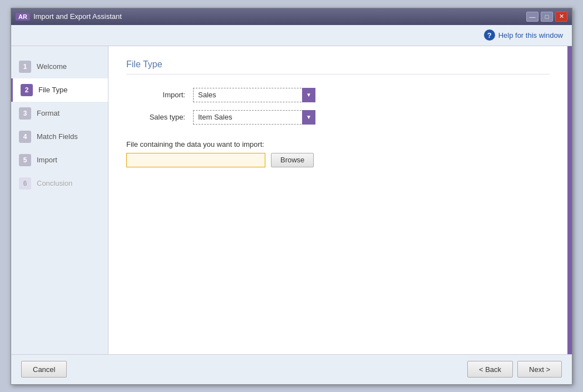 Image resolution: width=583 pixels, height=392 pixels. I want to click on maximize-button: □, so click(547, 17).